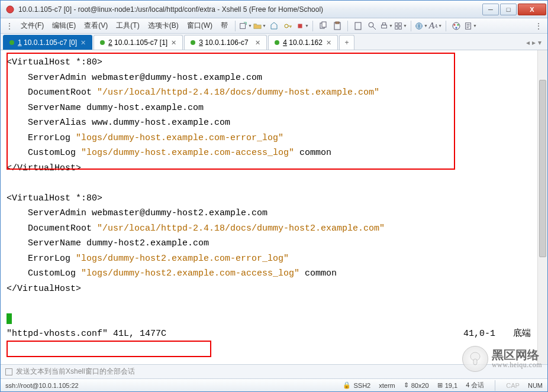 The height and width of the screenshot is (392, 548). Describe the element at coordinates (447, 385) in the screenshot. I see `status-cursor-pos: ⊞ 19,1` at that location.